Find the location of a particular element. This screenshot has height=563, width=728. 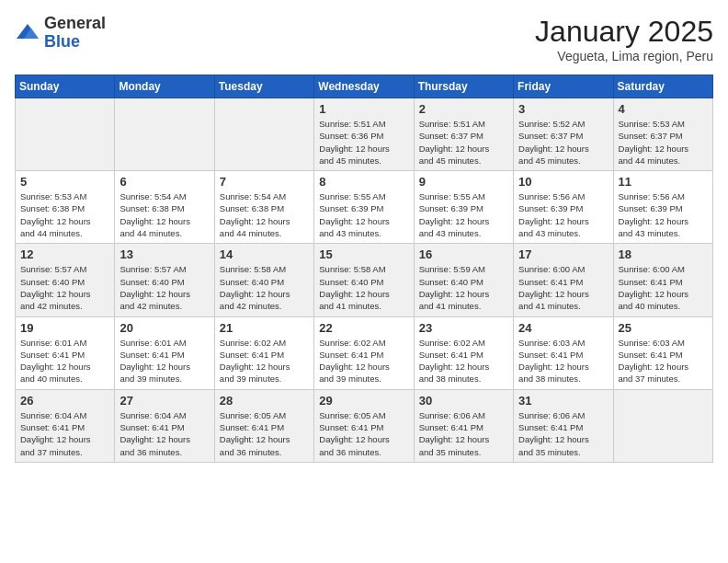

calendar-cell: 31Sunrise: 6:06 AM Sunset: 6:41 PM Dayli… is located at coordinates (563, 425).